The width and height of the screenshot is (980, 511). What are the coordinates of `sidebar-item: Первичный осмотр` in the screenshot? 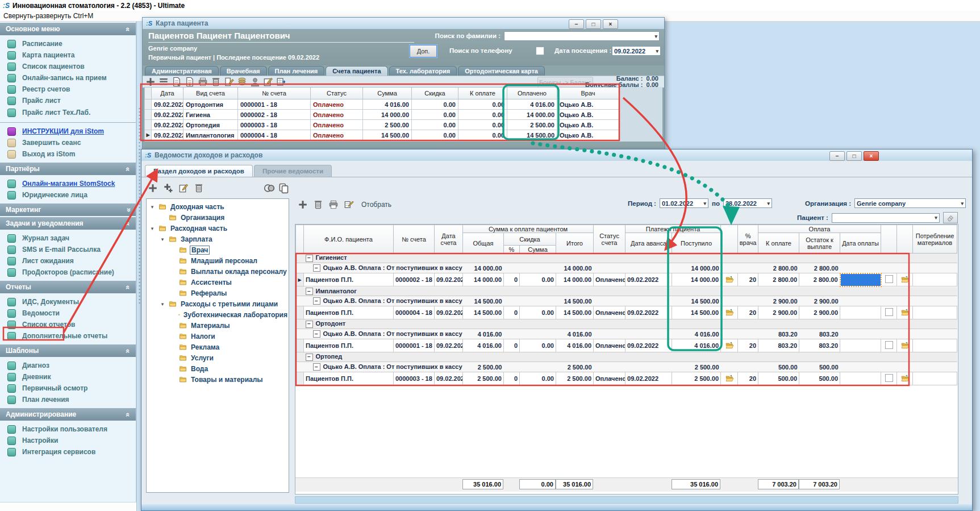 It's located at (68, 388).